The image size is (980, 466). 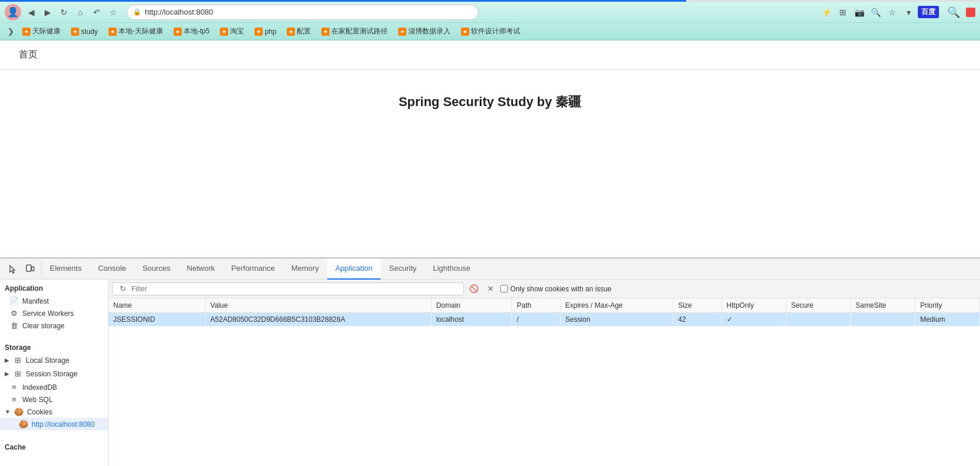 What do you see at coordinates (48, 12) in the screenshot?
I see `forward-button: ▶` at bounding box center [48, 12].